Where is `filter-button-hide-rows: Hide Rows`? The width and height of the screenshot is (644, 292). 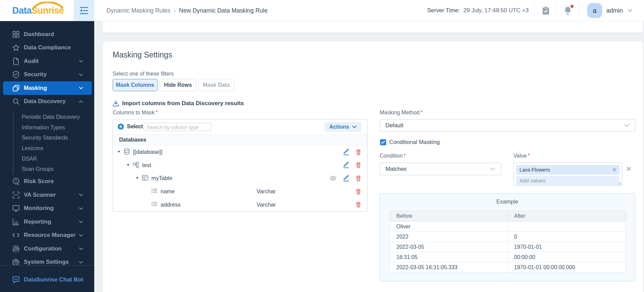
filter-button-hide-rows: Hide Rows is located at coordinates (178, 85).